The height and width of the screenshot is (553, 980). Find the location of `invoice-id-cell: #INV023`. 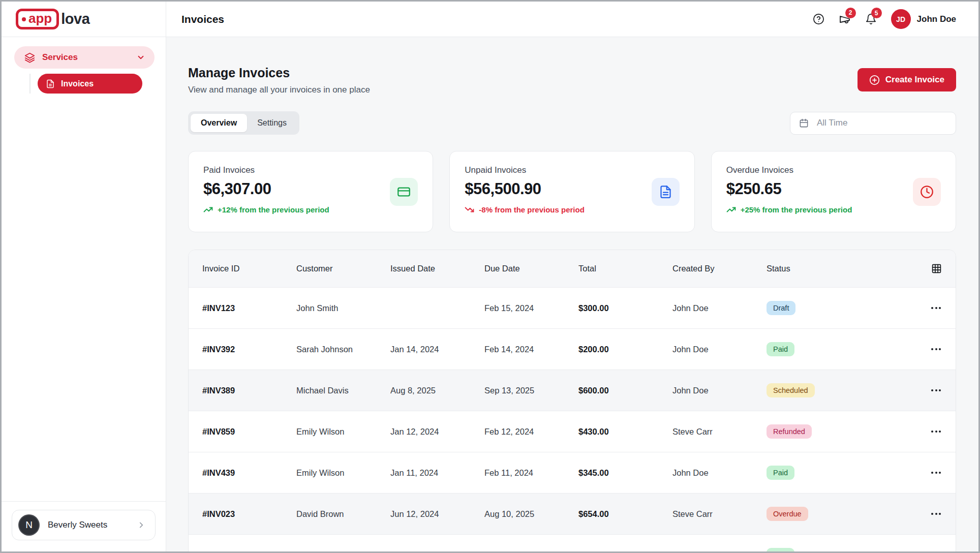

invoice-id-cell: #INV023 is located at coordinates (249, 514).